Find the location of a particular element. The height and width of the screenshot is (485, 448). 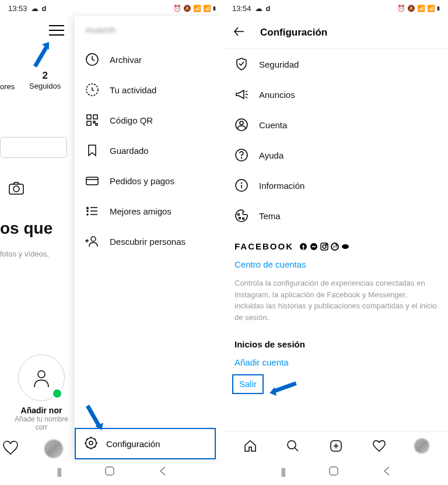

facebook-product-icons is located at coordinates (324, 247).